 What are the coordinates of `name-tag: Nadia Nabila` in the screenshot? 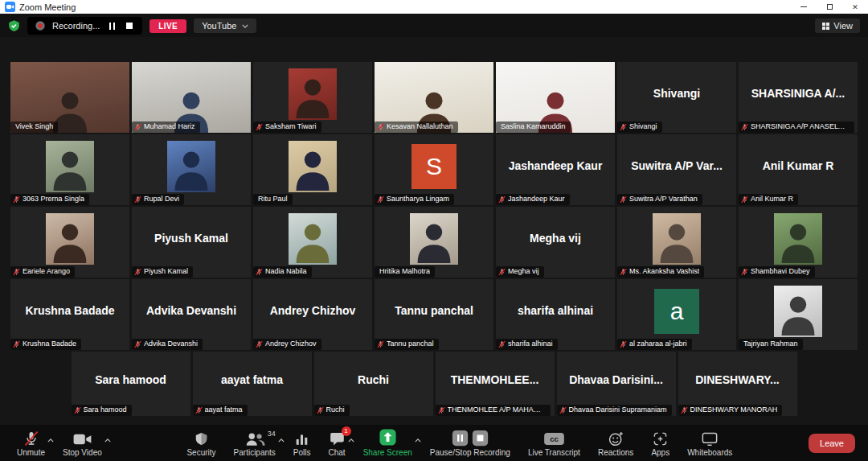 It's located at (283, 272).